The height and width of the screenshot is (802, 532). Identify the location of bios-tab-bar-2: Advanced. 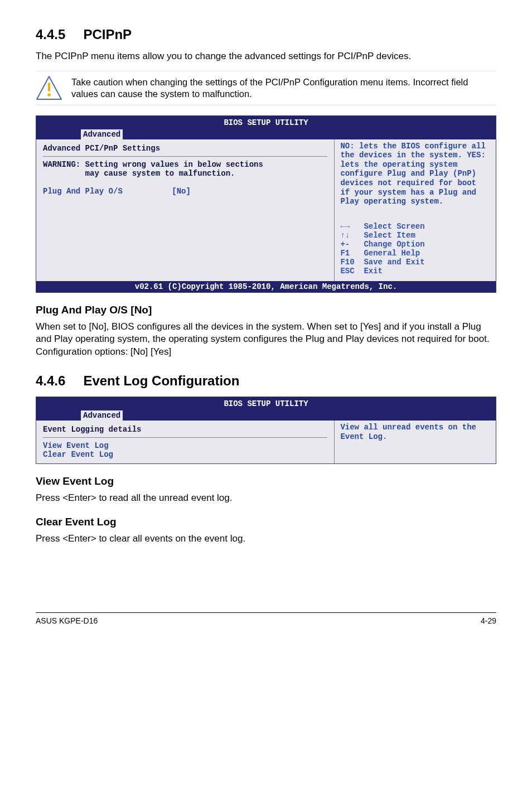
(266, 416).